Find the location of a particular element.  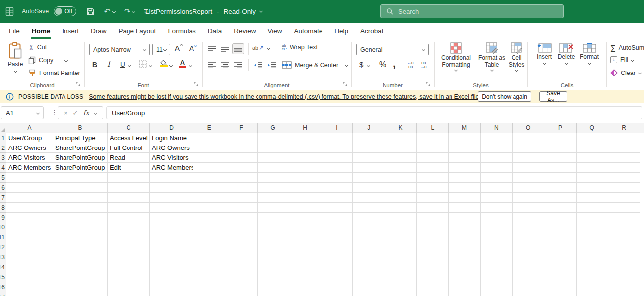

cell-O12 is located at coordinates (528, 247).